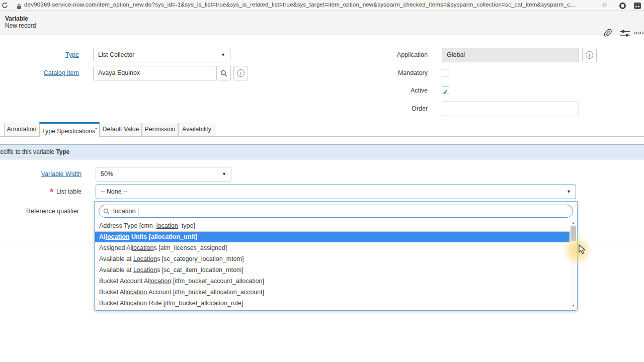  I want to click on section-info-bar: ecific to this variable Type, so click(322, 152).